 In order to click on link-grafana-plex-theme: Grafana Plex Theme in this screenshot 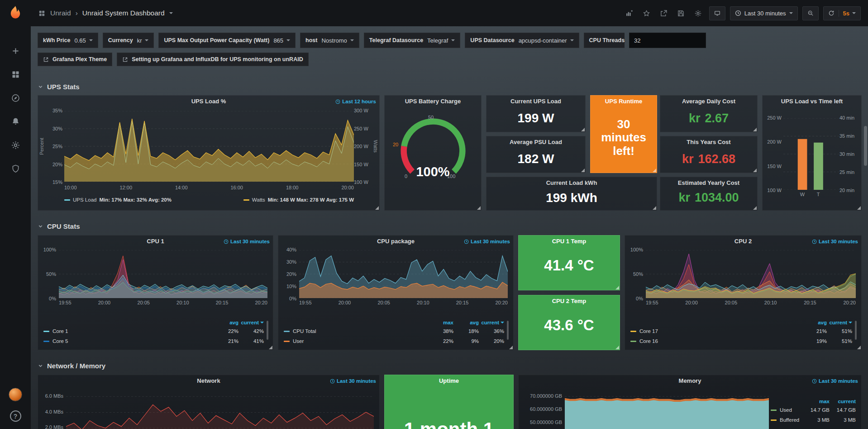, I will do `click(75, 59)`.